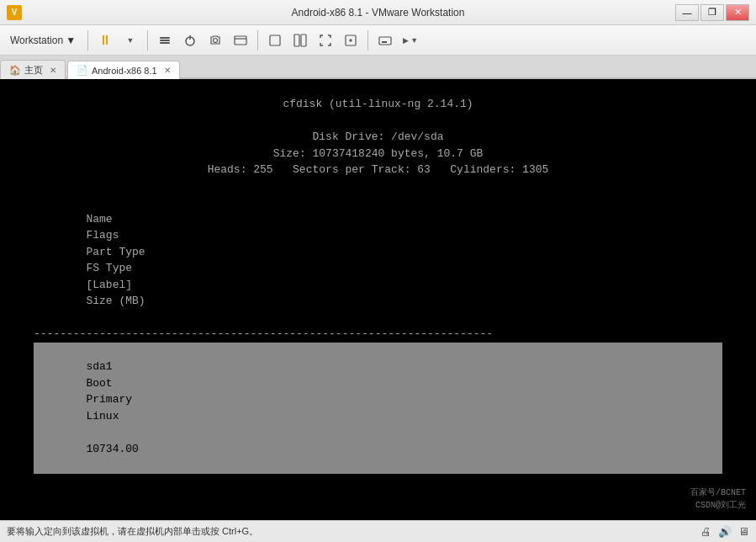 This screenshot has width=756, height=542. What do you see at coordinates (33, 69) in the screenshot?
I see `tab-home: 🏠 主页 ✕` at bounding box center [33, 69].